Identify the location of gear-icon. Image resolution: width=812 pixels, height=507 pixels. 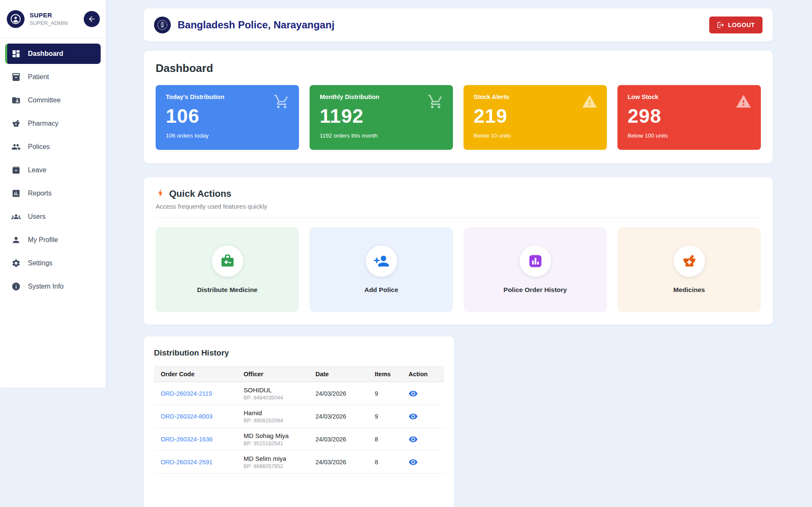
(16, 263).